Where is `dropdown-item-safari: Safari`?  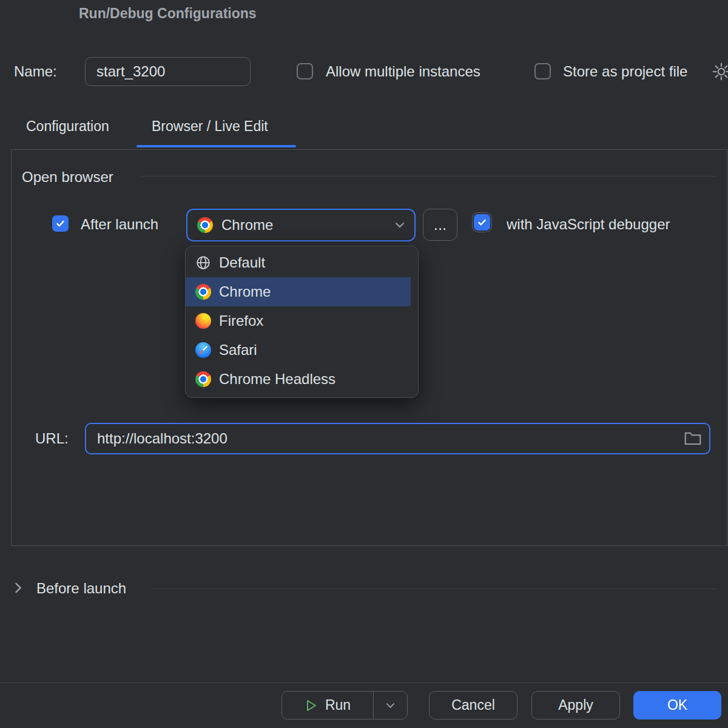 dropdown-item-safari: Safari is located at coordinates (298, 350).